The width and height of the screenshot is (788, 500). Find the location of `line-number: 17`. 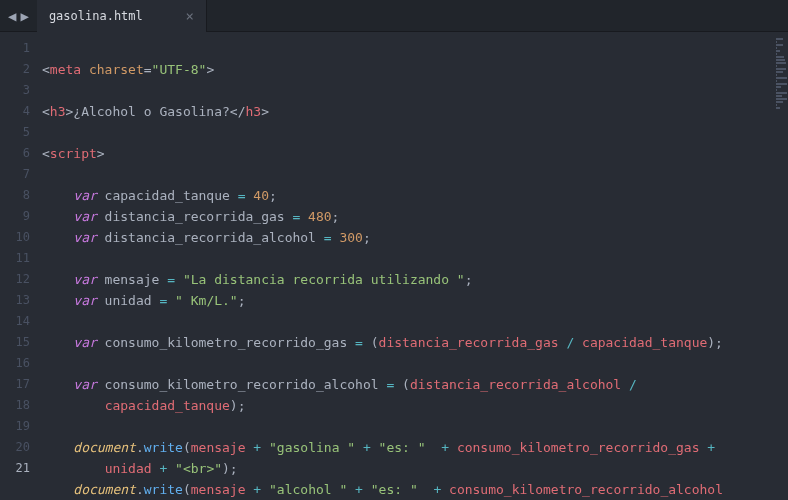

line-number: 17 is located at coordinates (15, 384).